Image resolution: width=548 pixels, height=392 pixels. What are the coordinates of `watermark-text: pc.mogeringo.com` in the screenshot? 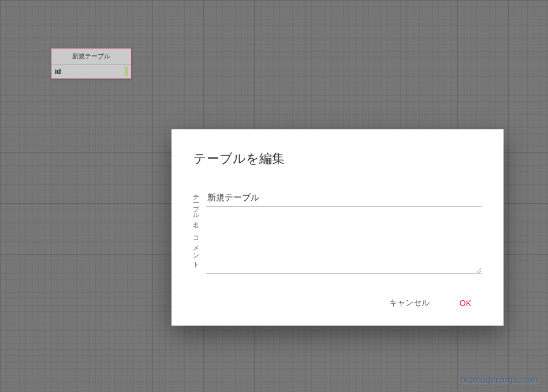 It's located at (499, 380).